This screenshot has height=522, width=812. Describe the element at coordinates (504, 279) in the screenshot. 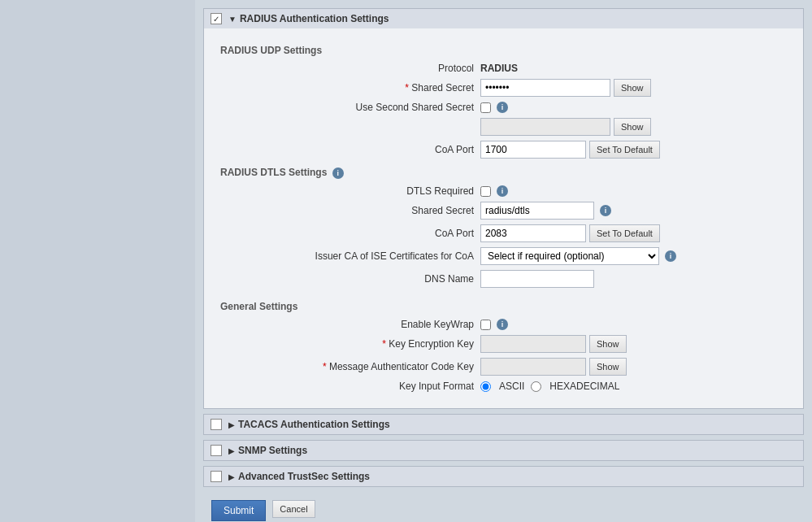

I see `dns-name-row: DNS Name` at that location.